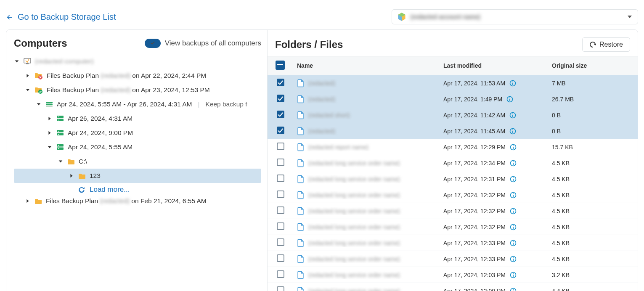 The height and width of the screenshot is (291, 644). I want to click on tree-plan: Files Backup Plan (redacted) on Apr 22, …, so click(138, 76).